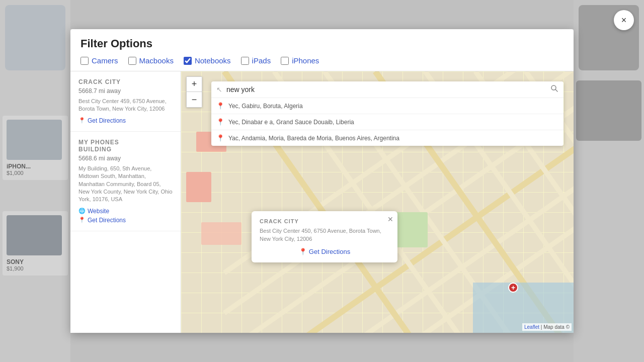 The image size is (644, 362). I want to click on search-results: 📍 Yec, Gabiru, Boruta, Algeria 📍 Yec, Di…, so click(387, 122).